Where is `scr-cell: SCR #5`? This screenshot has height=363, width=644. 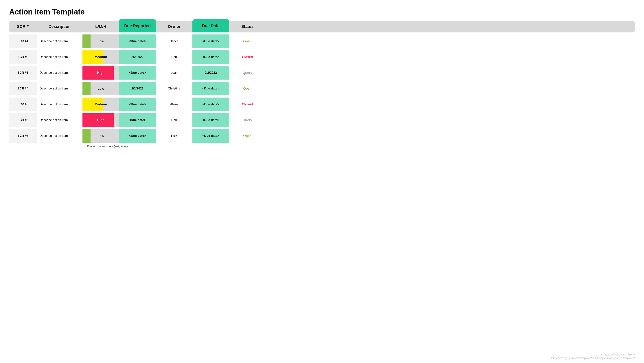 scr-cell: SCR #5 is located at coordinates (23, 104).